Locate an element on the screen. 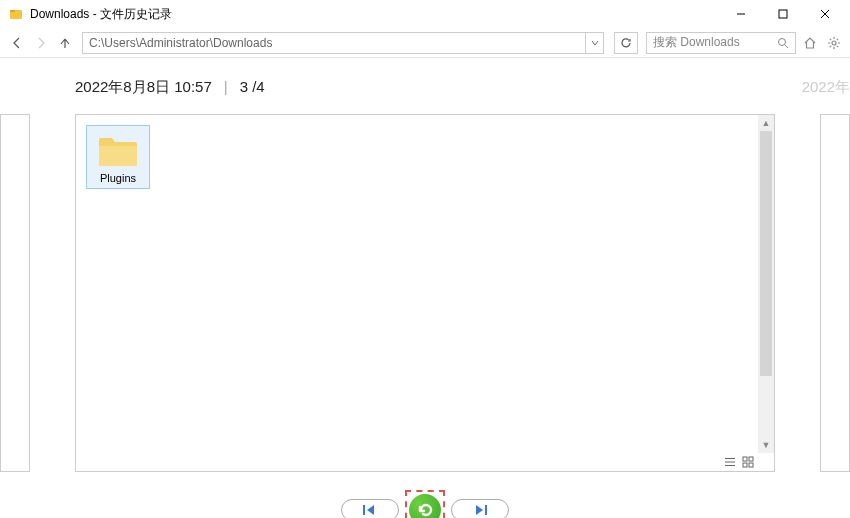 Image resolution: width=850 pixels, height=518 pixels. maximize-button is located at coordinates (783, 14).